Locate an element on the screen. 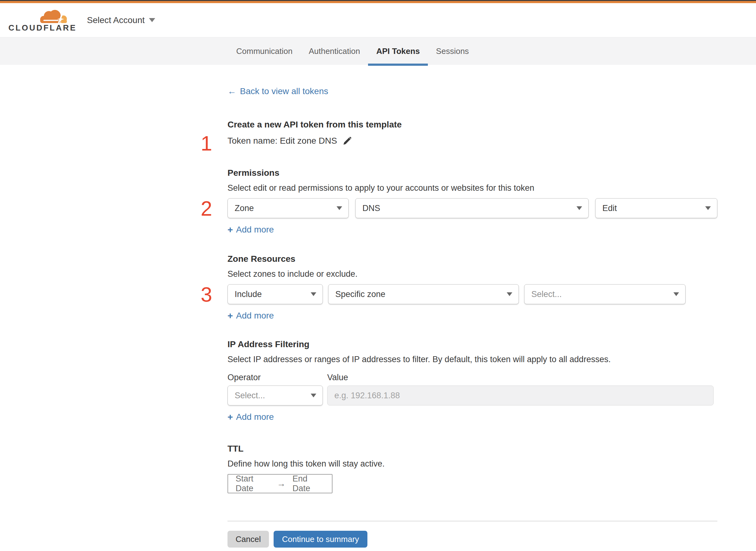 The width and height of the screenshot is (756, 551). back-to-tokens-link: ← Back to view all tokens is located at coordinates (278, 91).